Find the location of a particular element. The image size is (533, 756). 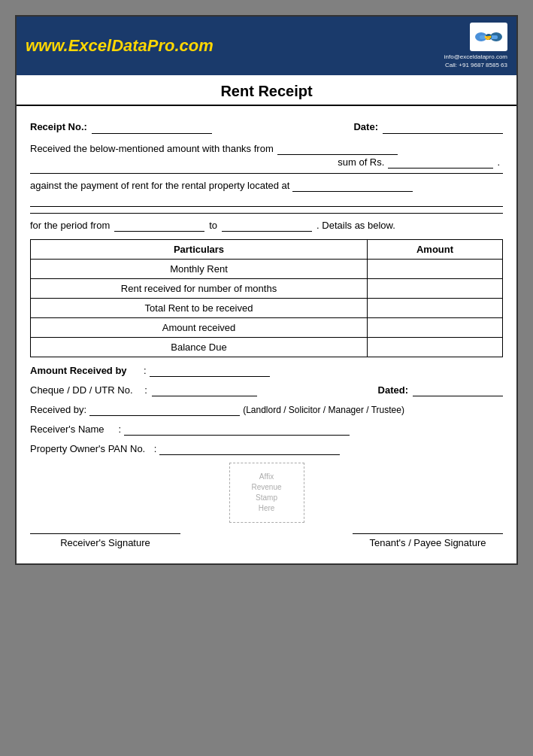

amount-input is located at coordinates (441, 162).